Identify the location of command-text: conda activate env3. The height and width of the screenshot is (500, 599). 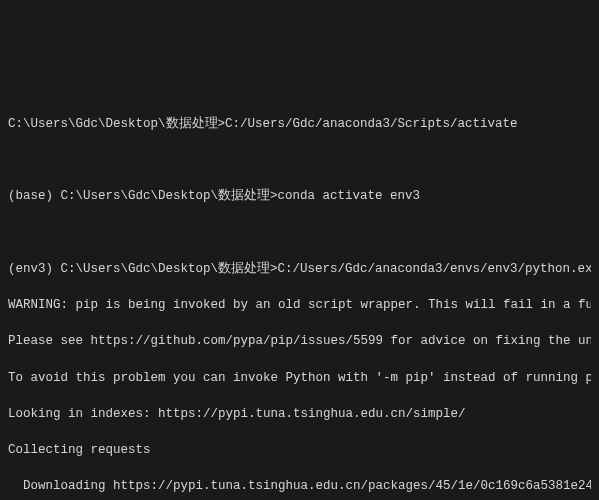
(350, 196).